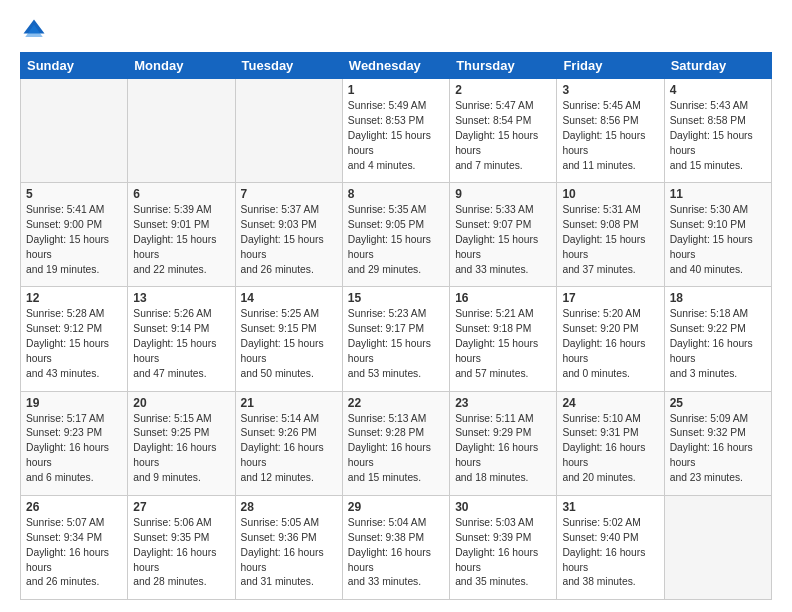 This screenshot has width=792, height=612. I want to click on header, so click(396, 30).